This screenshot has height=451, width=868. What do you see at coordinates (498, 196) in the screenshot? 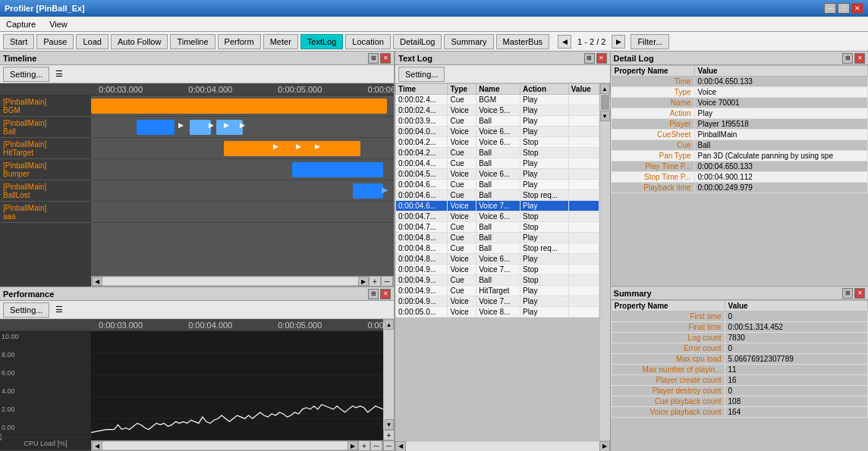
I see `log-row: 0:00:04.6... Cue Ball Stop req...` at bounding box center [498, 196].